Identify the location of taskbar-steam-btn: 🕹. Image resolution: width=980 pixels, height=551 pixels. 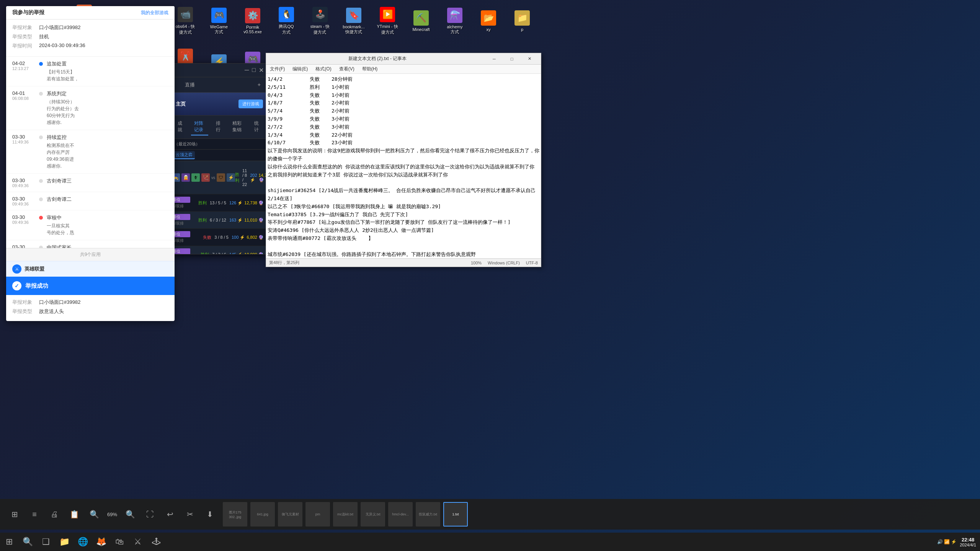
(156, 542).